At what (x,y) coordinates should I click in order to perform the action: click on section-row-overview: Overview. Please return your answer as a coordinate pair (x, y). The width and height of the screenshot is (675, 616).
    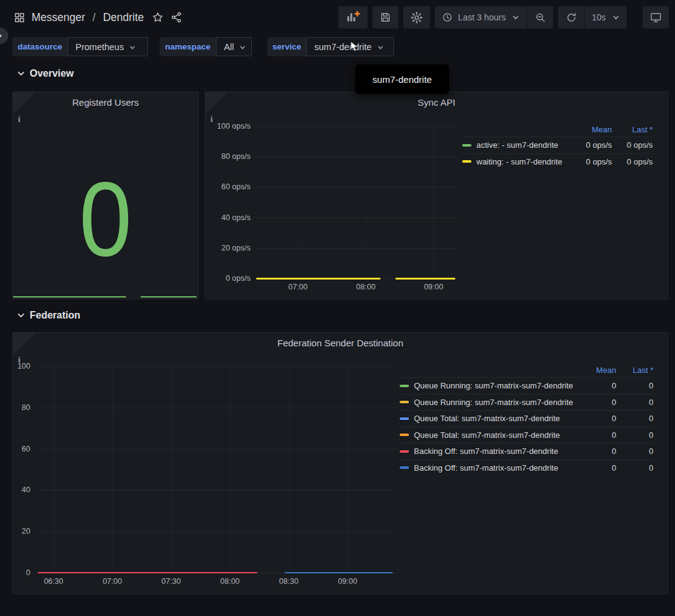
    Looking at the image, I should click on (46, 74).